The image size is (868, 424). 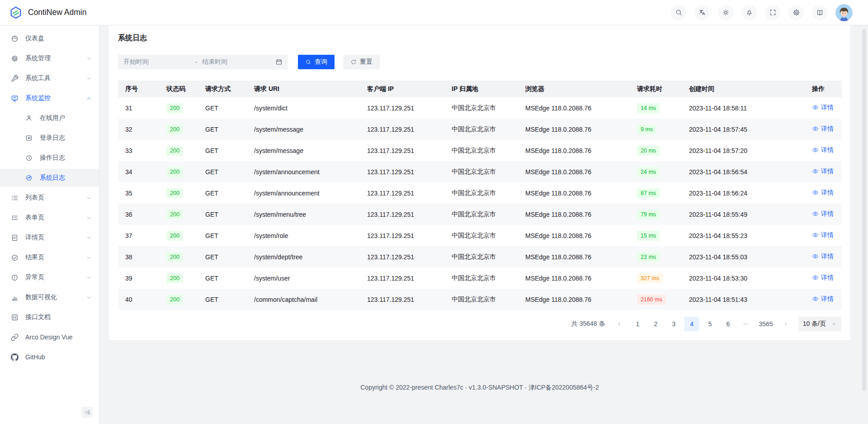 I want to click on pagination-page-button: 6, so click(x=728, y=324).